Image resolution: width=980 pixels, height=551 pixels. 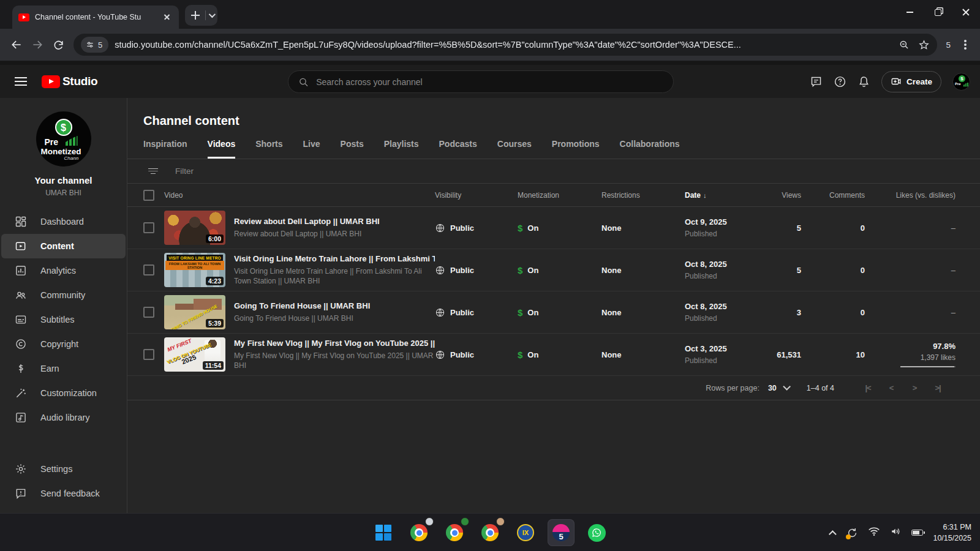 What do you see at coordinates (904, 45) in the screenshot?
I see `zoom-page-icon` at bounding box center [904, 45].